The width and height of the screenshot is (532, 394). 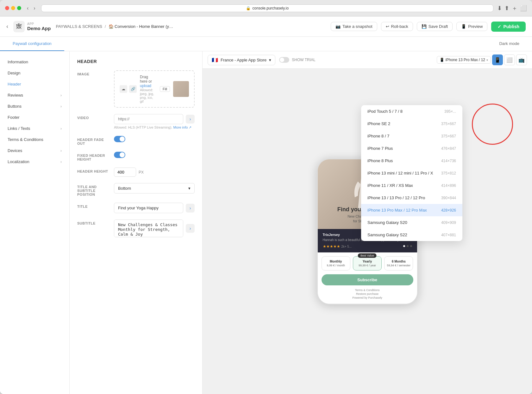 What do you see at coordinates (412, 124) in the screenshot?
I see `device-item-iphonese2: iPhone SE 2 375×667` at bounding box center [412, 124].